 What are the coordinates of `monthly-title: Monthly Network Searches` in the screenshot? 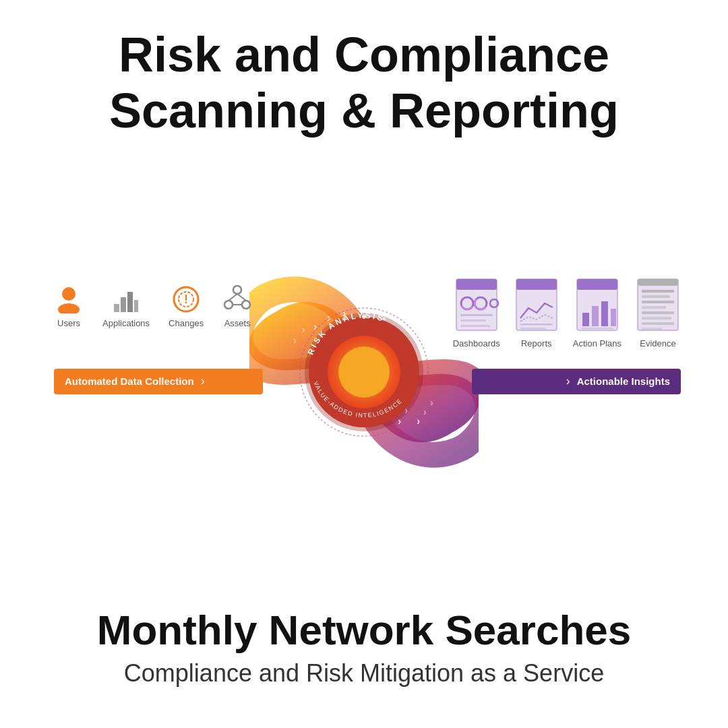 It's located at (364, 630).